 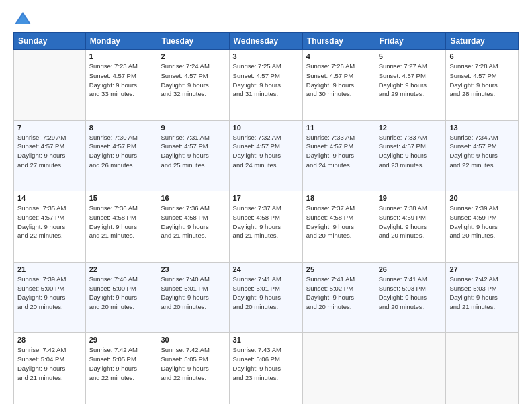 I want to click on day-cell: 17Sunrise: 7:37 AM Sunset: 4:58 PM Dayli…, so click(x=266, y=227).